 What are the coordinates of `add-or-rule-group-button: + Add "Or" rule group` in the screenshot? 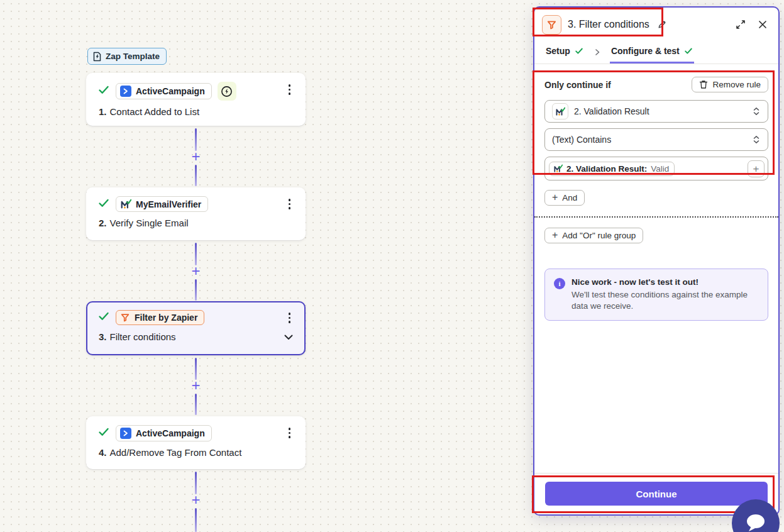 It's located at (594, 235).